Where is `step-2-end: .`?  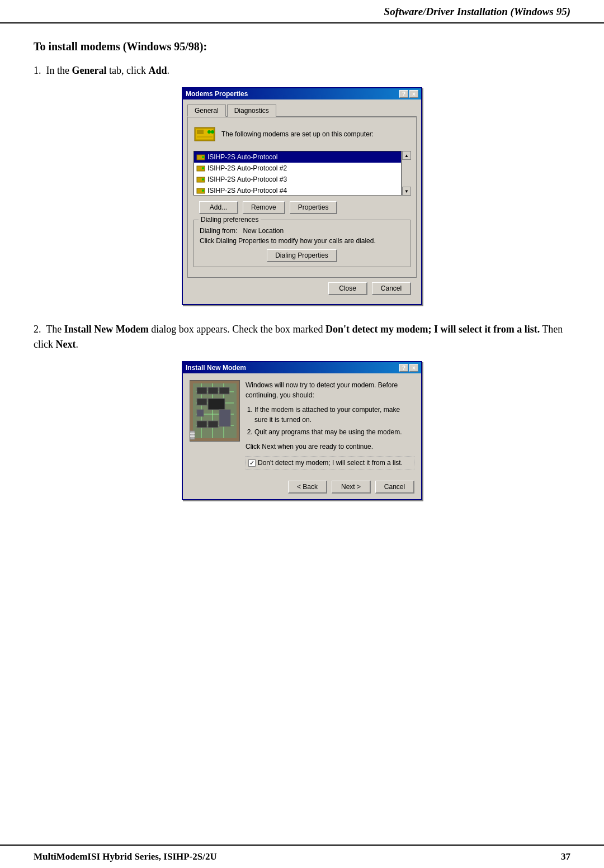
step-2-end: . is located at coordinates (77, 344).